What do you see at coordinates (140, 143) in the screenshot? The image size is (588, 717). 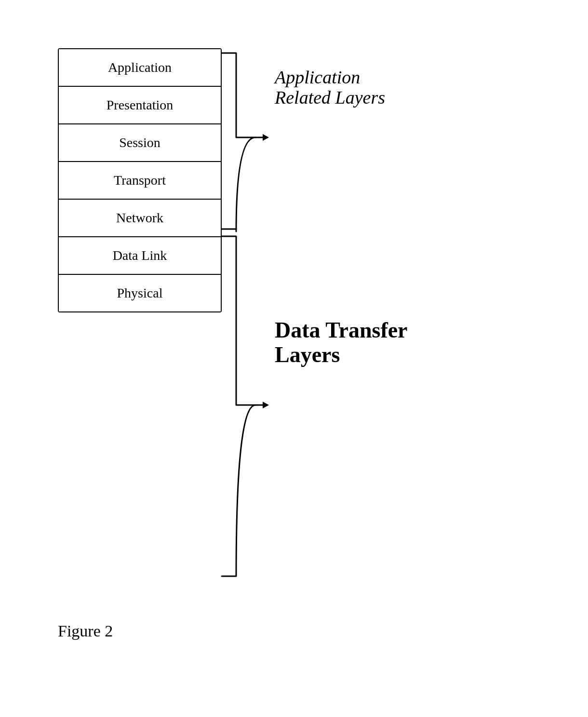 I see `layer-session: Session` at bounding box center [140, 143].